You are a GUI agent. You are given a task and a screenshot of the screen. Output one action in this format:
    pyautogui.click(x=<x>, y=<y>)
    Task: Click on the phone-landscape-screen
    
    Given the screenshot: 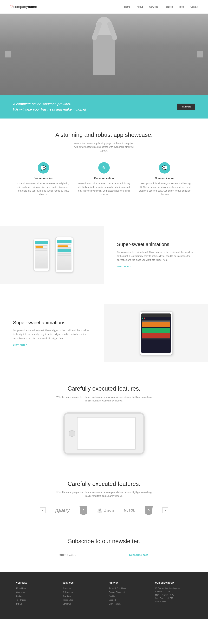 What is the action you would take?
    pyautogui.click(x=106, y=434)
    